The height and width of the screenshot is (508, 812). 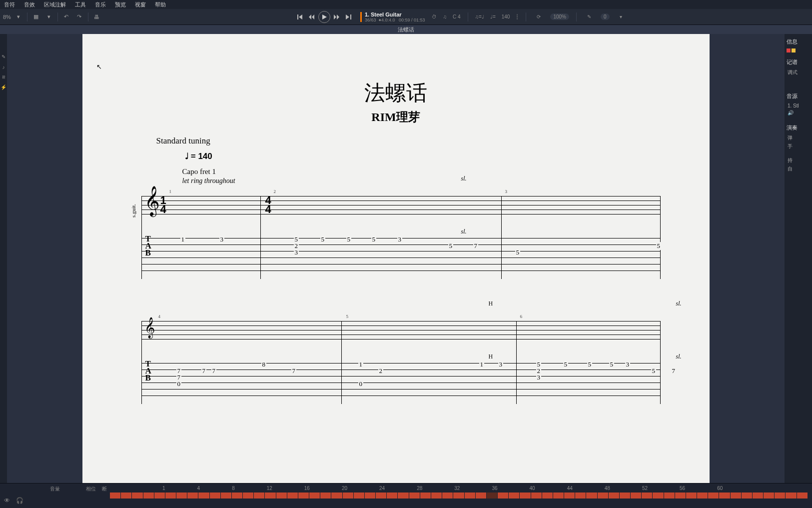 I want to click on bar-counter: 36/63, so click(x=371, y=20).